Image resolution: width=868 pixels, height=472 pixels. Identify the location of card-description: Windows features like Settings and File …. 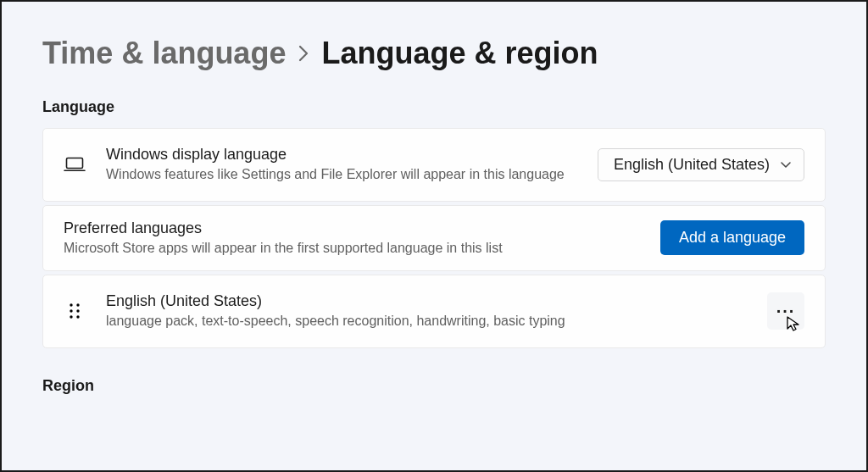
(342, 175).